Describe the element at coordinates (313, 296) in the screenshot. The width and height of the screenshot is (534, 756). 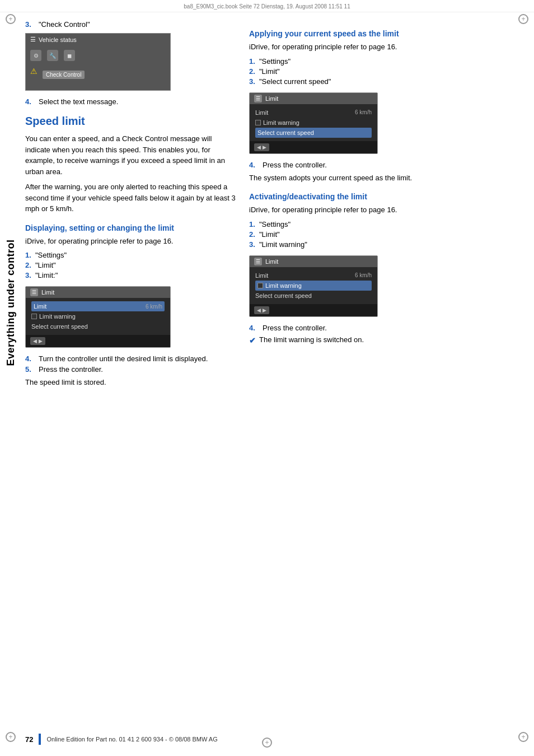
I see `screen-row-current-3: Select current speed` at that location.